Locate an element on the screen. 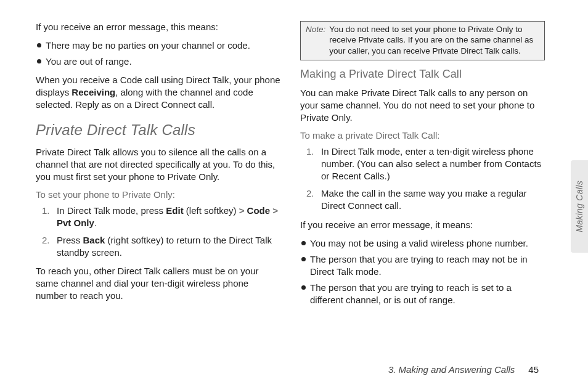 The height and width of the screenshot is (392, 588). right-error-list: You may not be using a valid wireless ph… is located at coordinates (423, 272).